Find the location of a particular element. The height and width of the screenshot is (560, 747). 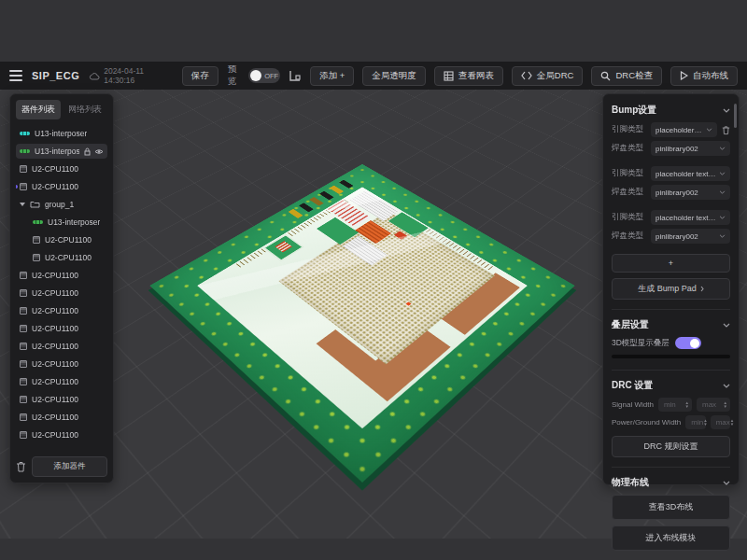

global-drc-button: 全局DRC is located at coordinates (547, 77).